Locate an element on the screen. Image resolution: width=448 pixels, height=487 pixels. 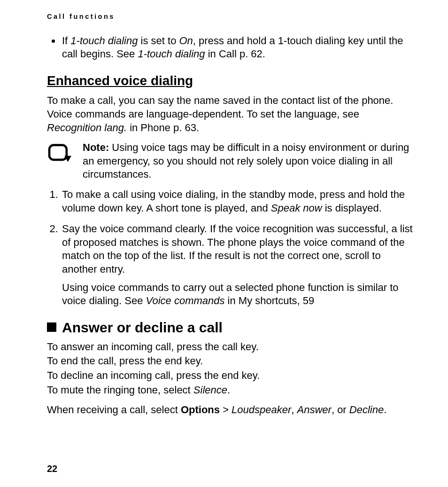
text-italic: Speak now is located at coordinates (297, 208).